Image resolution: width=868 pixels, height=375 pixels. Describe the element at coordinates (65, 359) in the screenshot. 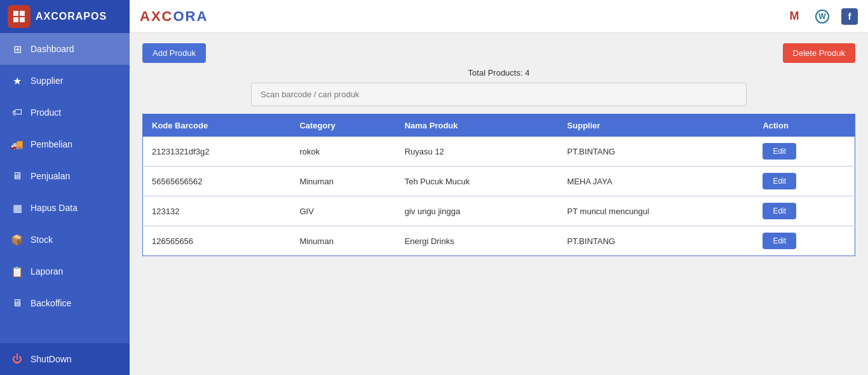

I see `sidebar-item-shutdown: ⏻ ShutDown` at that location.